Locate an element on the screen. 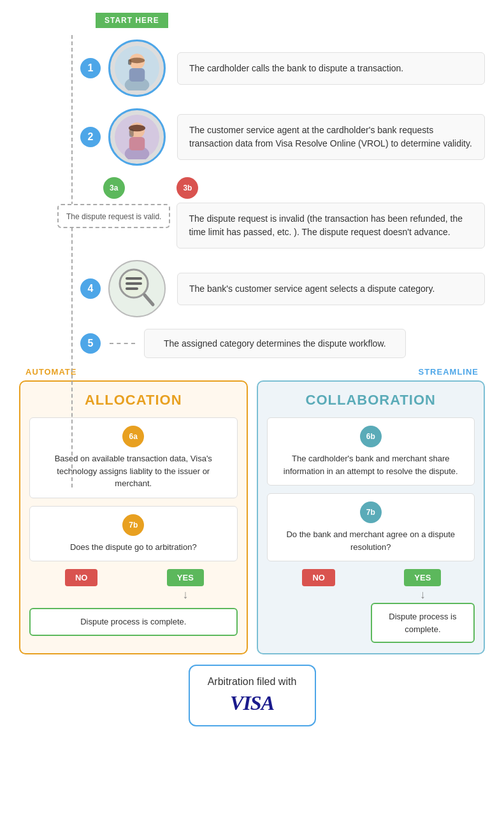 The image size is (504, 815). allocation-complete-box: Dispute process is complete. is located at coordinates (134, 622).